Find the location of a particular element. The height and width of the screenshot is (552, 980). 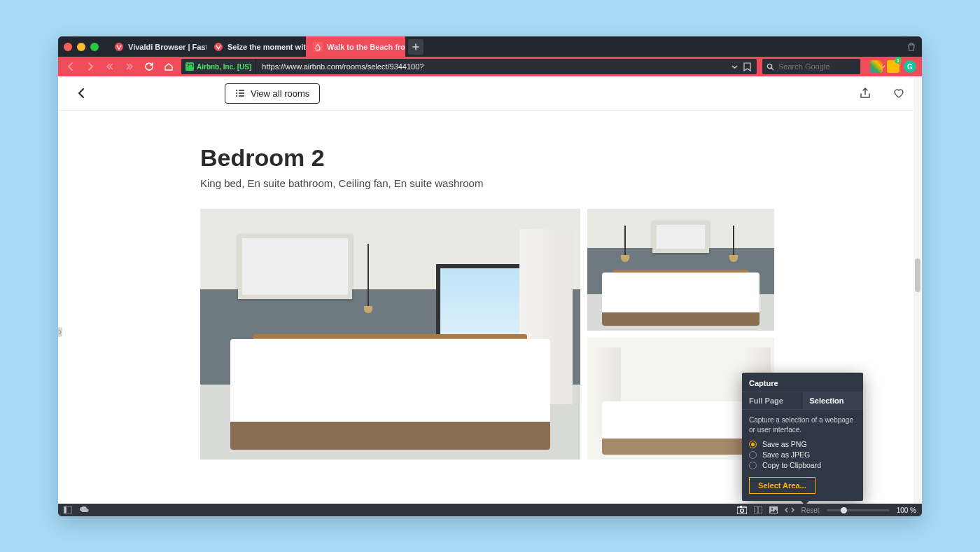

capture-description: Capture a selection of a webpage or user… is located at coordinates (802, 425).